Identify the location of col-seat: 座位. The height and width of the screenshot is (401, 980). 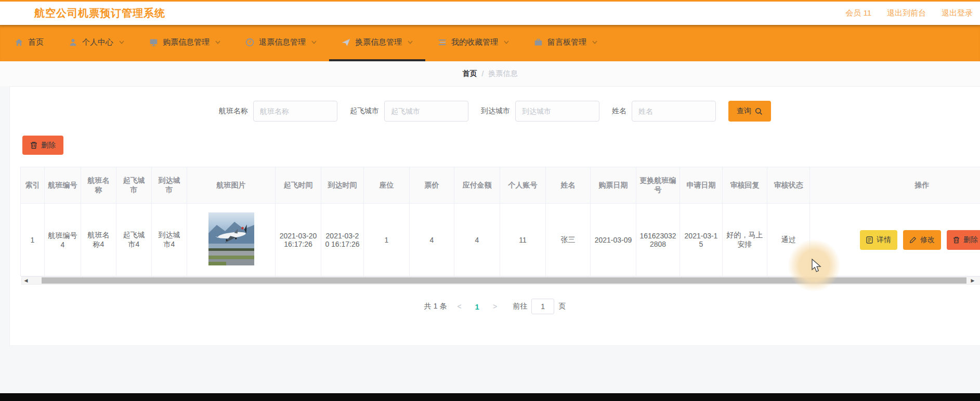
(387, 185).